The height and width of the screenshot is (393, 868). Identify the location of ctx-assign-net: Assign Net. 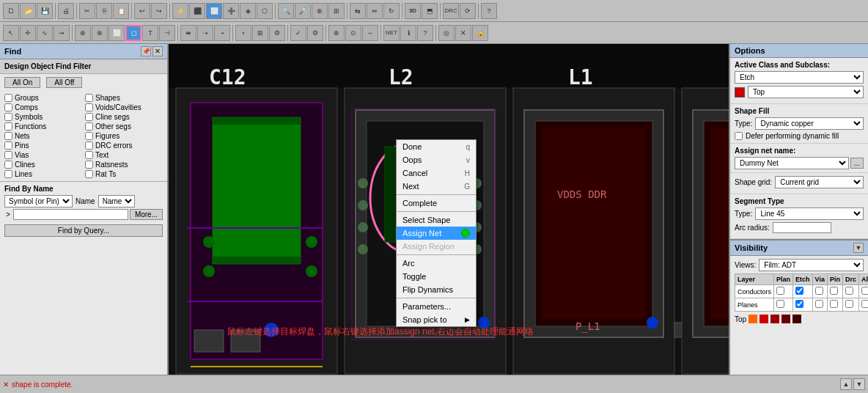
(436, 233).